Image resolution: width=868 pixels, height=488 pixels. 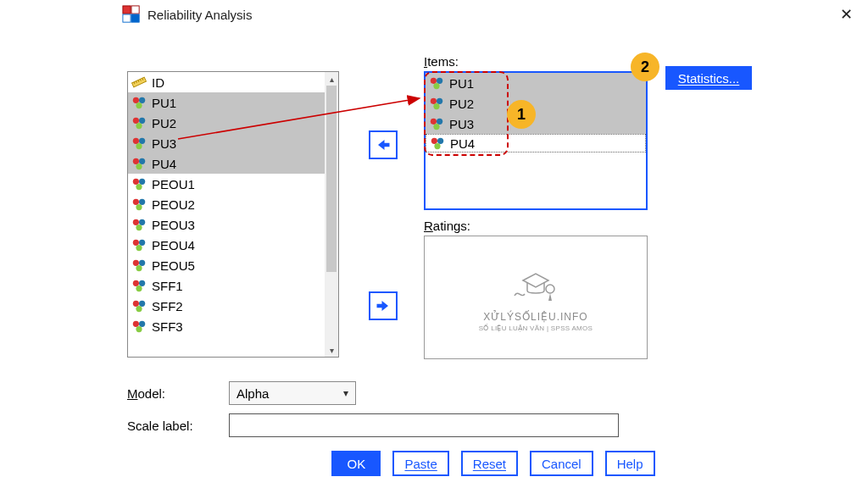 I want to click on variable-row: PU3, so click(x=227, y=143).